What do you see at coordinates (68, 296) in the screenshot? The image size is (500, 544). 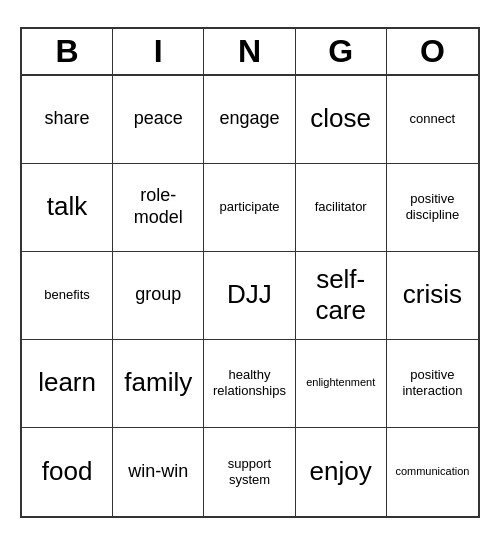 I see `bingo-cell: benefits` at bounding box center [68, 296].